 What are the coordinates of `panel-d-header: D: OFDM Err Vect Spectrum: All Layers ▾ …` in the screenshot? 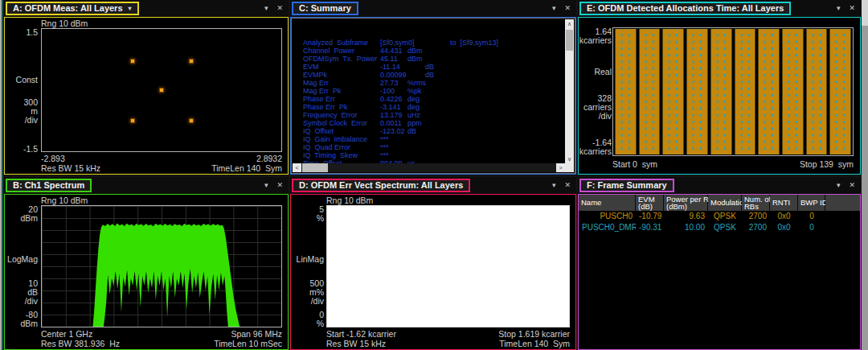 It's located at (433, 185).